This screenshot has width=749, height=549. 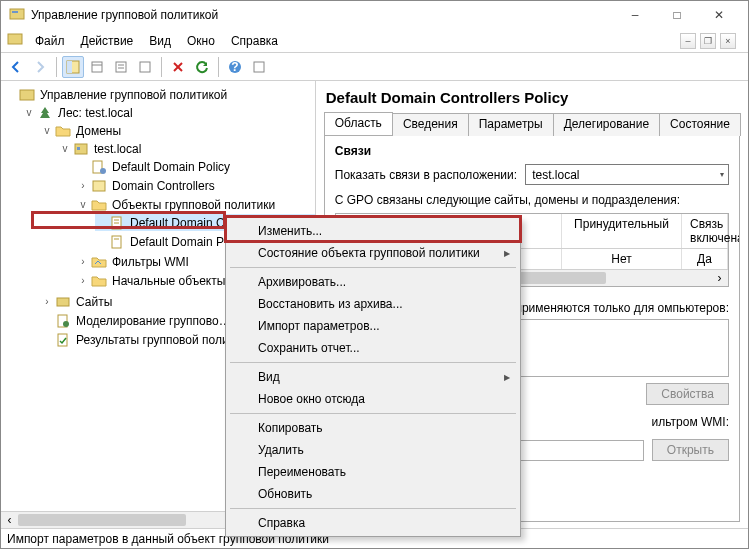 I want to click on menu-view: Вид, so click(x=160, y=41).